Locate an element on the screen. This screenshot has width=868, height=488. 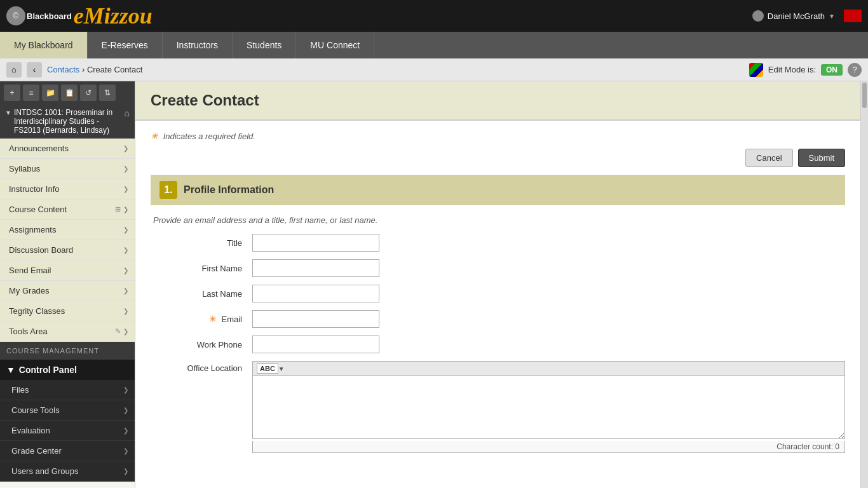
user-area: Daniel McGrath ▼ is located at coordinates (807, 16).